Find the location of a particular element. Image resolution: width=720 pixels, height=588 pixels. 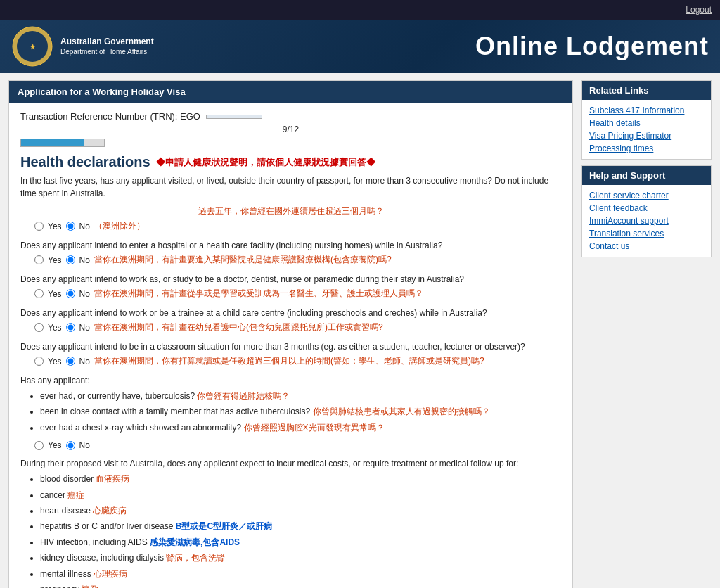

related-links-header: Related Links is located at coordinates (647, 90).